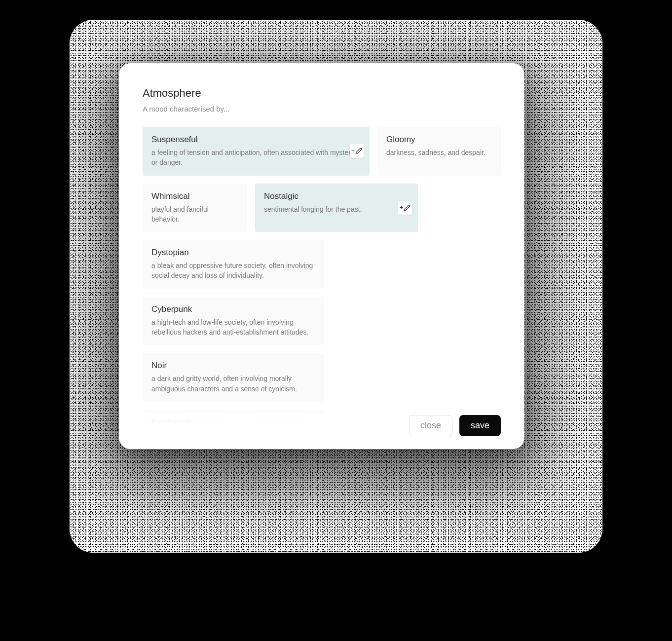 The image size is (672, 641). Describe the element at coordinates (233, 264) in the screenshot. I see `atmosphere-card: Dystopiana bleak and oppressive future s…` at that location.